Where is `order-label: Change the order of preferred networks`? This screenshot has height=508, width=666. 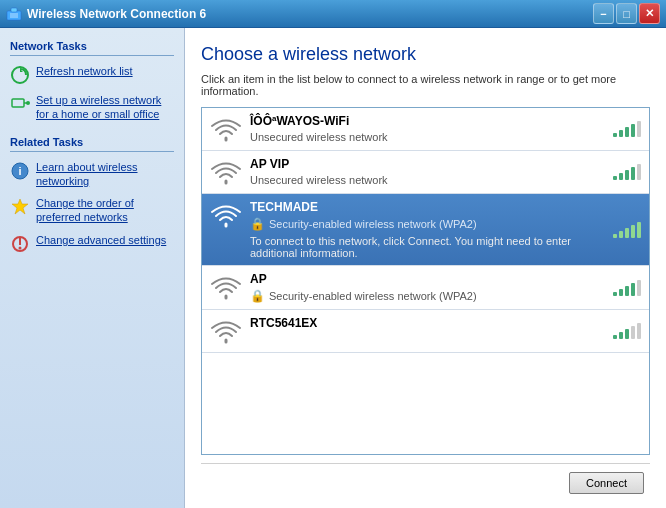
order-label: Change the order of preferred networks is located at coordinates (105, 210).